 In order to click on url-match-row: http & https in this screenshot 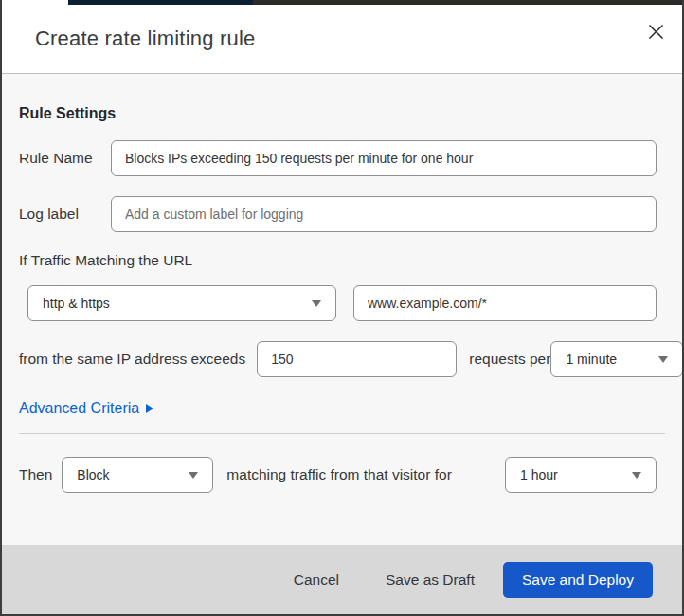, I will do `click(342, 303)`.